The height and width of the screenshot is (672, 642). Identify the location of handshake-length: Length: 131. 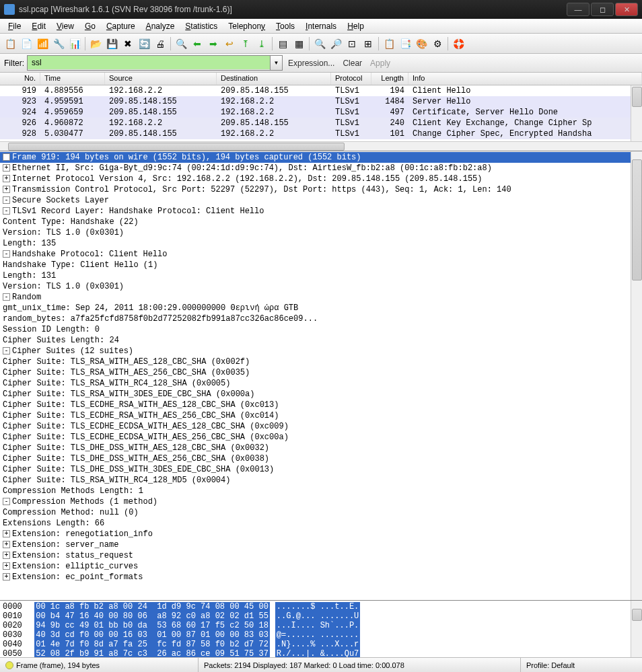
(321, 276).